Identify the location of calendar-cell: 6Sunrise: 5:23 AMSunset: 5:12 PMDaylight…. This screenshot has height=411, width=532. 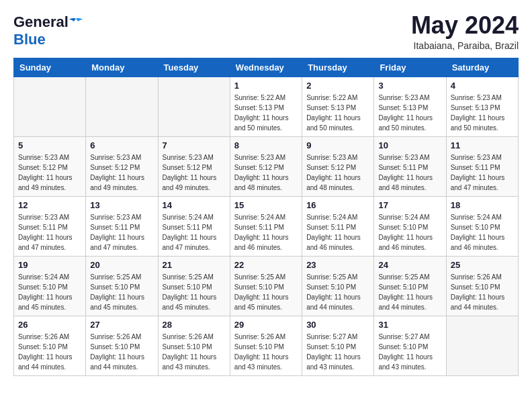
(122, 167).